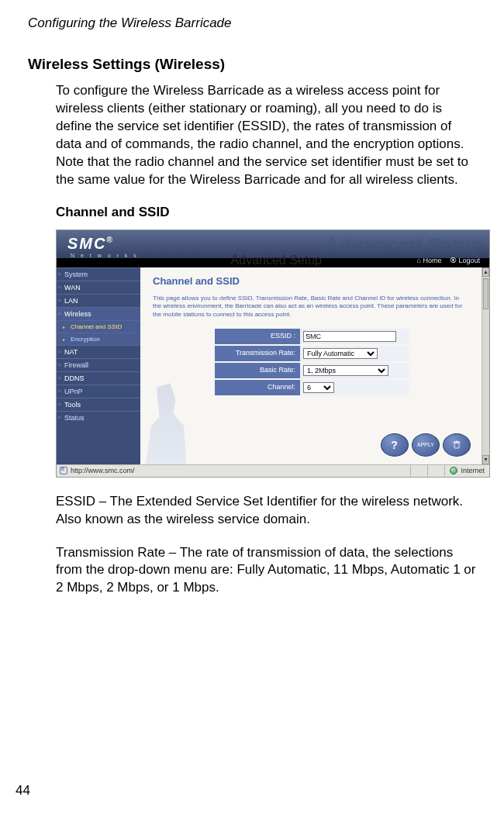 The width and height of the screenshot is (504, 814). I want to click on intro-paragraph: To configure the Wireless Barricade as a…, so click(266, 136).